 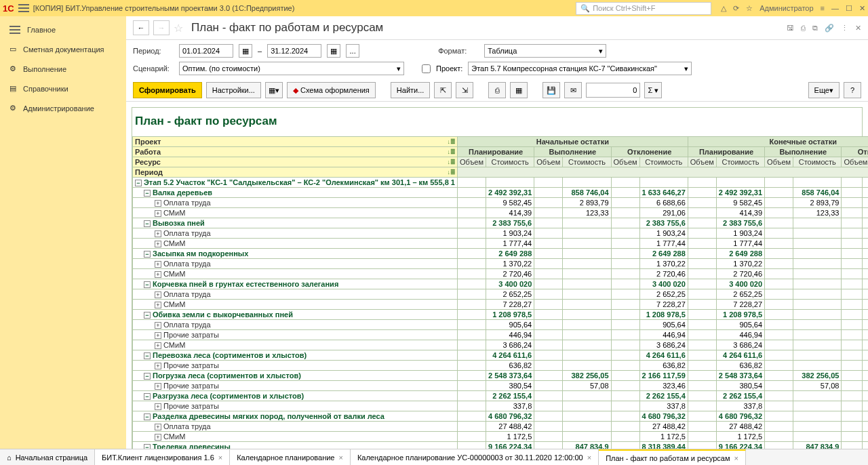 I want to click on row-label: Оплата труда, so click(x=187, y=203).